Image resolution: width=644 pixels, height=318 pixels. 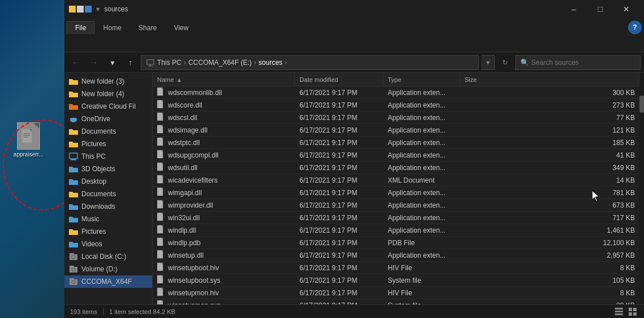 I want to click on col-header-size: Size, so click(x=550, y=80).